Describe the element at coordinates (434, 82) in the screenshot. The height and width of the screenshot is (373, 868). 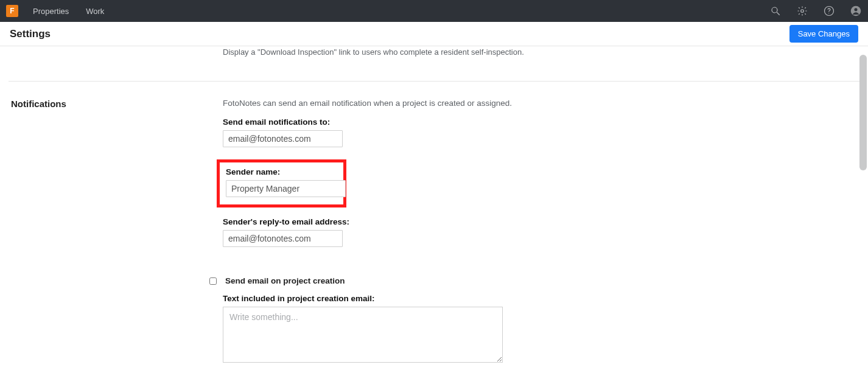
I see `section-divider` at that location.